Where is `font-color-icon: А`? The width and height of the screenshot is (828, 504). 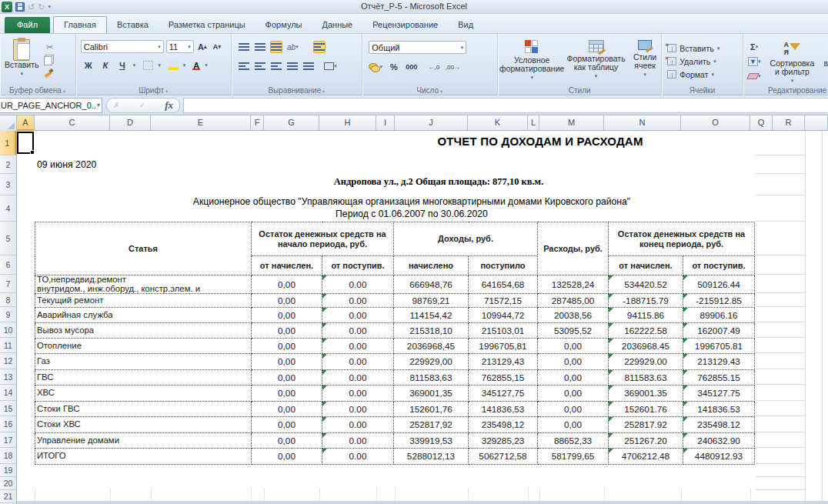
font-color-icon: А is located at coordinates (196, 65).